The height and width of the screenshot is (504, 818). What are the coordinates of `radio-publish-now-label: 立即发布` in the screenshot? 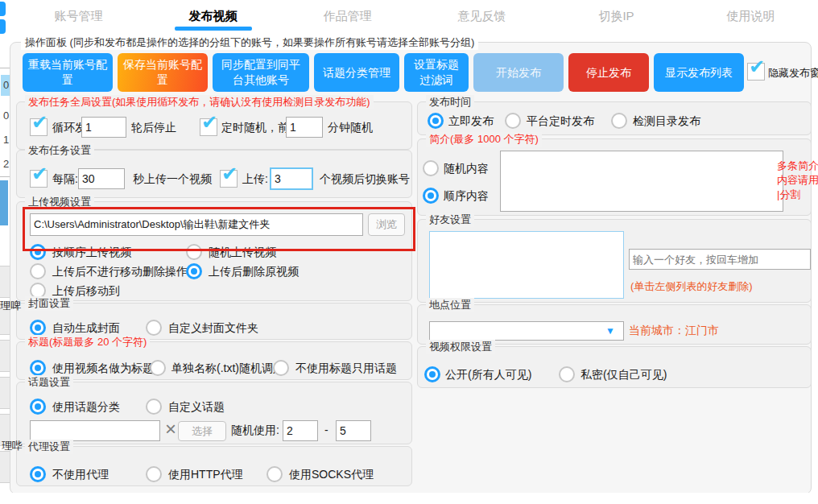 It's located at (471, 122).